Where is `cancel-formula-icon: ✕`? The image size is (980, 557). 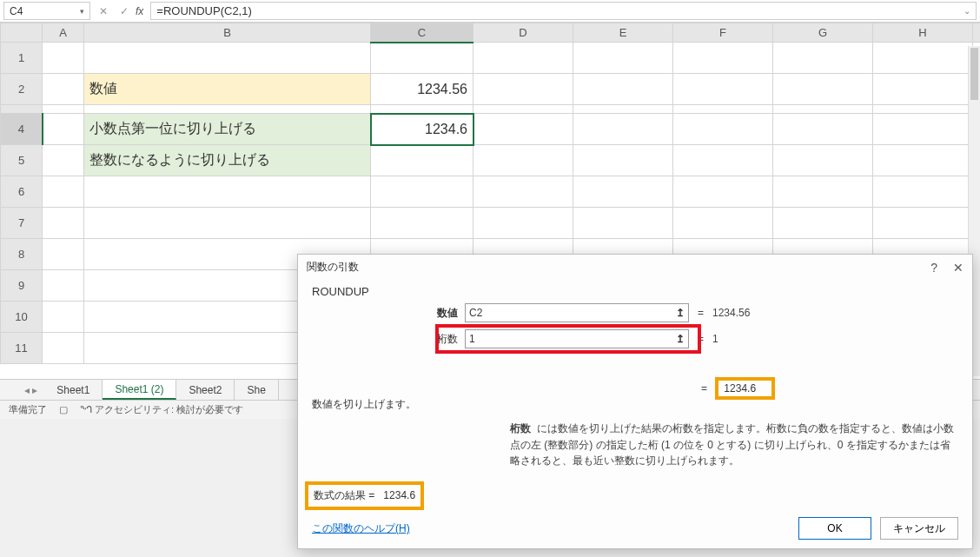
cancel-formula-icon: ✕ is located at coordinates (103, 11).